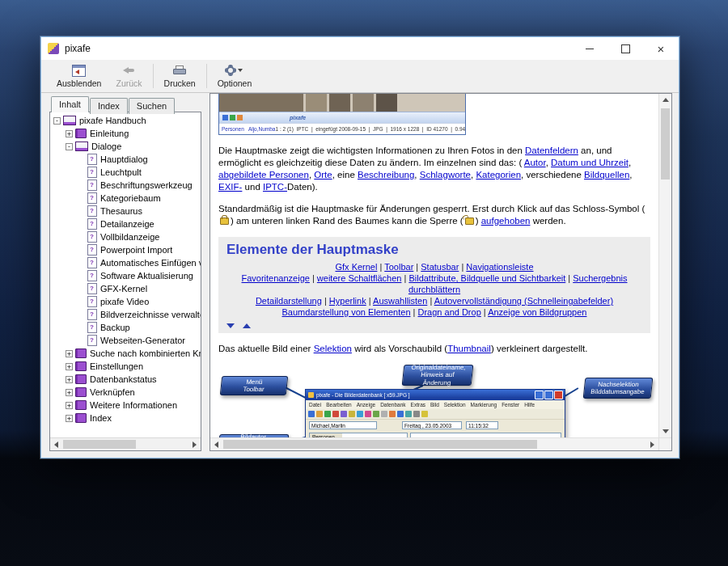  Describe the element at coordinates (125, 159) in the screenshot. I see `tree-item: Hauptdialog` at that location.